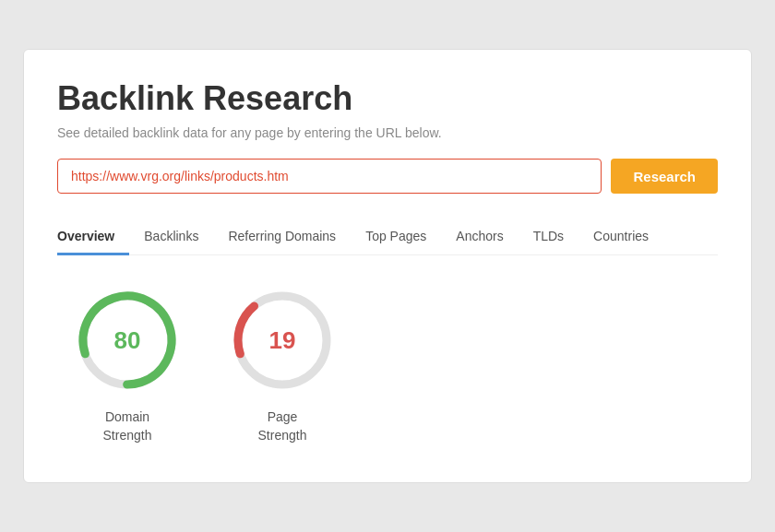 The width and height of the screenshot is (775, 532). What do you see at coordinates (480, 238) in the screenshot?
I see `tab-anchors: Anchors` at bounding box center [480, 238].